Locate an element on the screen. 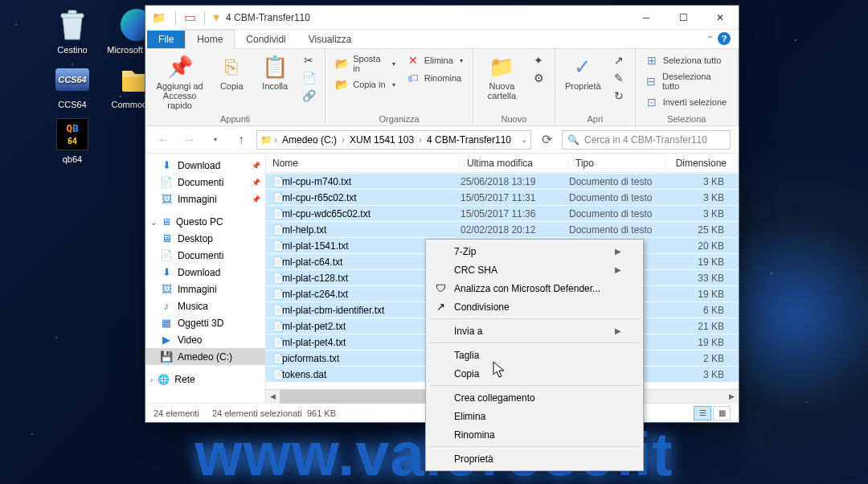 This screenshot has width=868, height=484. scroll-right-icon: ▶ is located at coordinates (731, 397).